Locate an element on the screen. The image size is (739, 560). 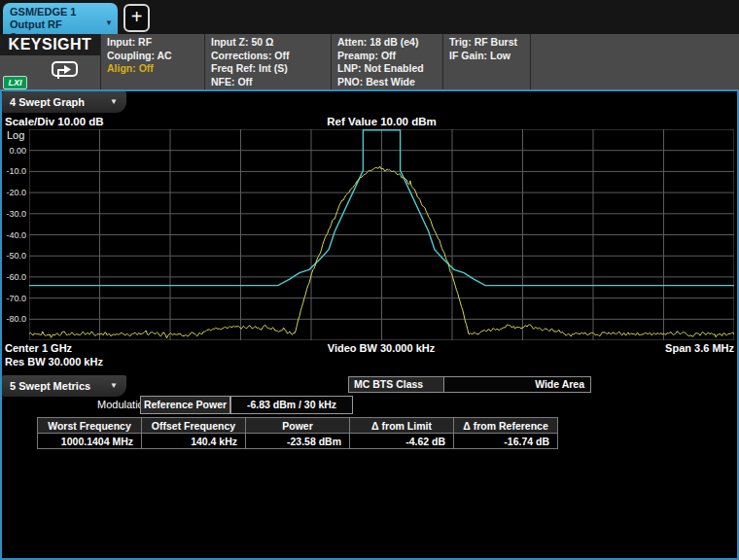
amplitude-status-column: Atten: 18 dB (e4) Preamp: Off LNP: Not E… is located at coordinates (387, 62).